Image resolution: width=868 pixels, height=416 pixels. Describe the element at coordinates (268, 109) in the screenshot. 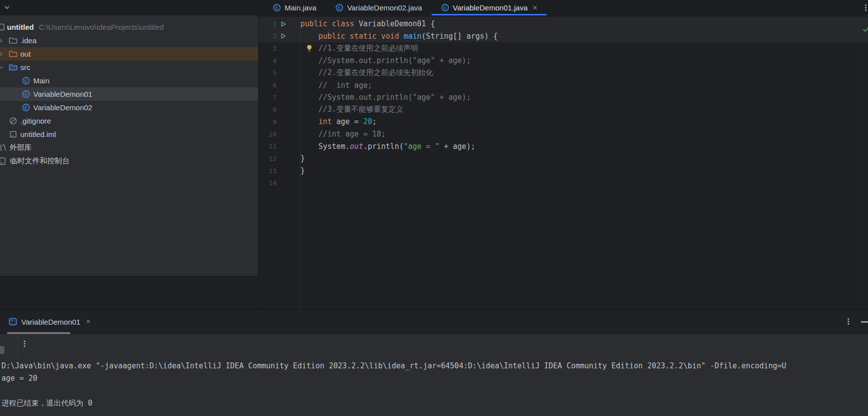

I see `line-number: 8` at that location.